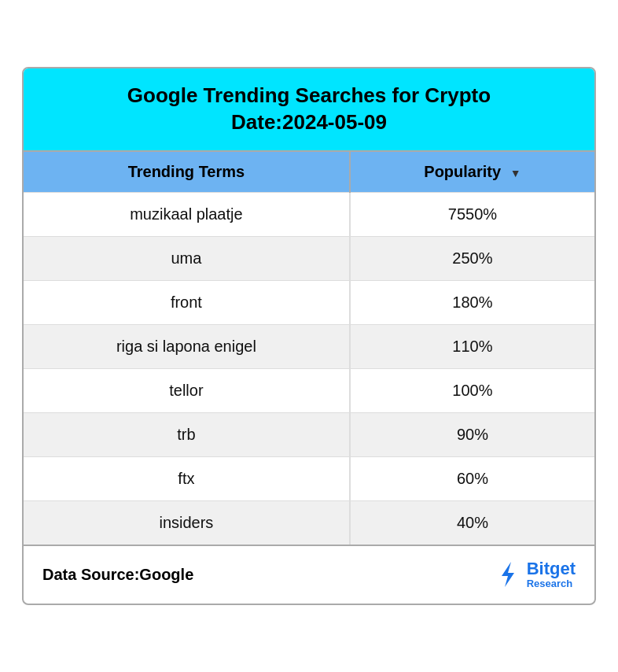 The height and width of the screenshot is (672, 618). I want to click on page-title: Google Trending Searches for Crypto Date…, so click(309, 109).